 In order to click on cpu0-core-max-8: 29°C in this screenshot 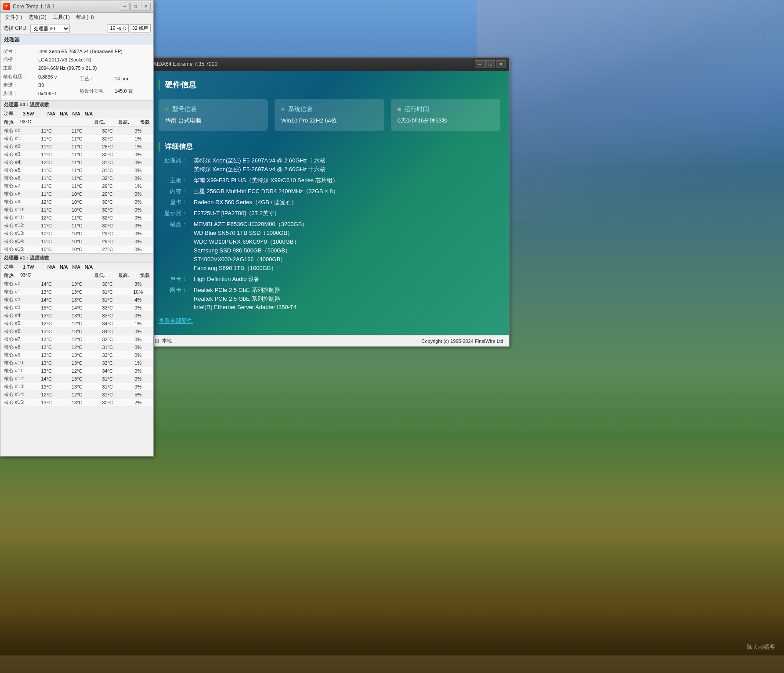, I will do `click(108, 194)`.